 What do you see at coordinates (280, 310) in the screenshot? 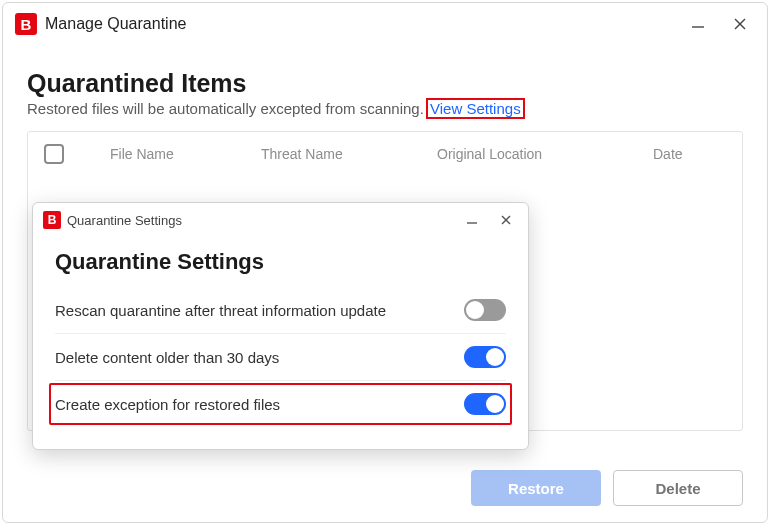
I see `setting-rescan-quarantine: Rescan quarantine after threat informati…` at bounding box center [280, 310].